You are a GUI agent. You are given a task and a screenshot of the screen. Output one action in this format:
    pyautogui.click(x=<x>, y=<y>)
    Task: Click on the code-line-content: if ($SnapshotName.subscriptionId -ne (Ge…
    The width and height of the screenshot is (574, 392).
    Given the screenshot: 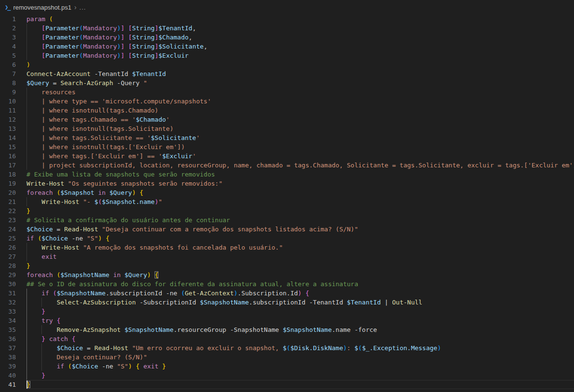 What is the action you would take?
    pyautogui.click(x=300, y=293)
    